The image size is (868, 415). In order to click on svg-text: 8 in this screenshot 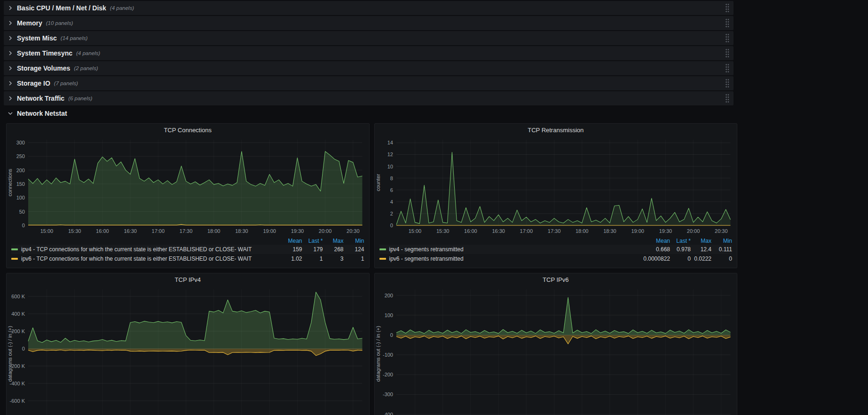, I will do `click(391, 178)`.